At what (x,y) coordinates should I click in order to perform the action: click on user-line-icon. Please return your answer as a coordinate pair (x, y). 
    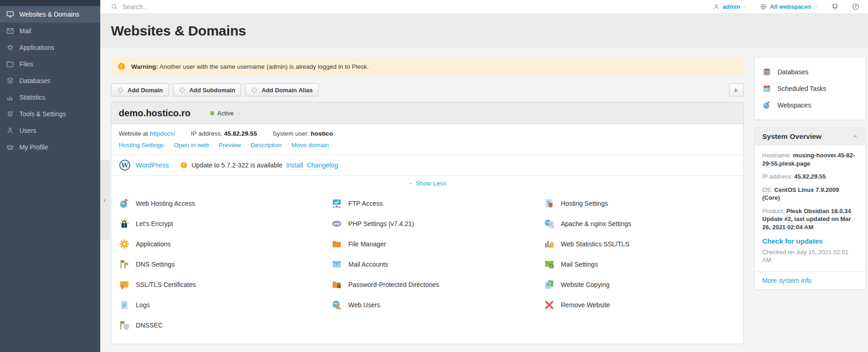
    Looking at the image, I should click on (10, 131).